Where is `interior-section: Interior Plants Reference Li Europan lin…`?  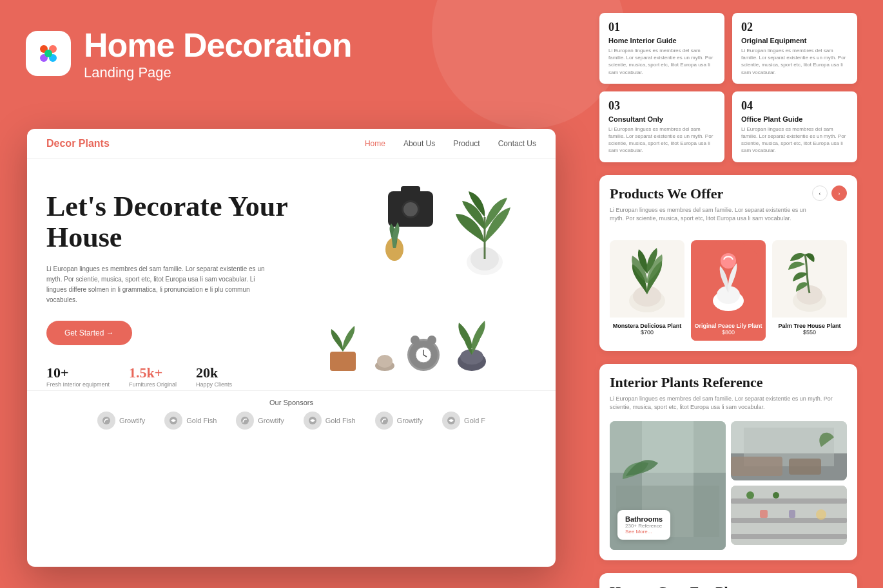 interior-section: Interior Plants Reference Li Europan lin… is located at coordinates (728, 462).